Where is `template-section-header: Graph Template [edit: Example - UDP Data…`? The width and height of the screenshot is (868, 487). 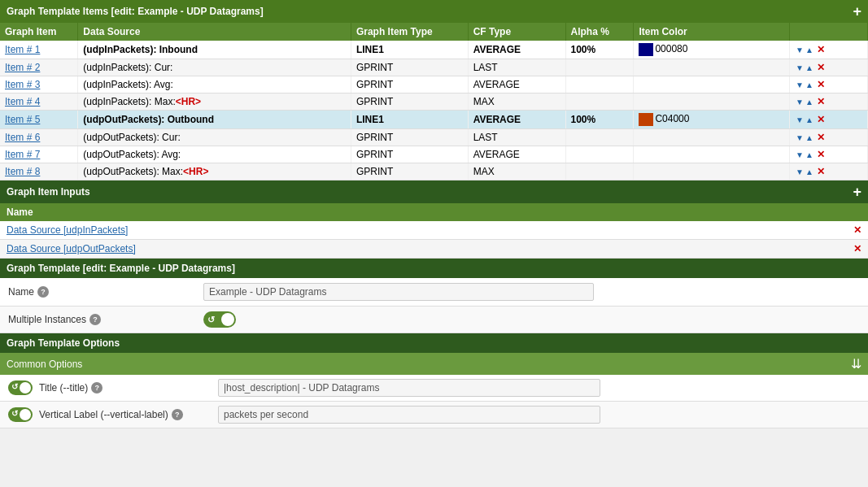 template-section-header: Graph Template [edit: Example - UDP Data… is located at coordinates (434, 268).